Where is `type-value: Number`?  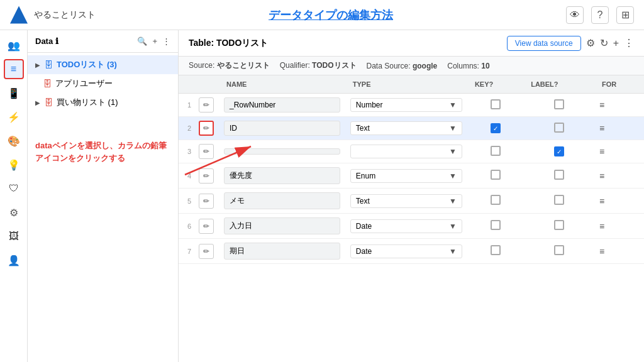
type-value: Number is located at coordinates (370, 105).